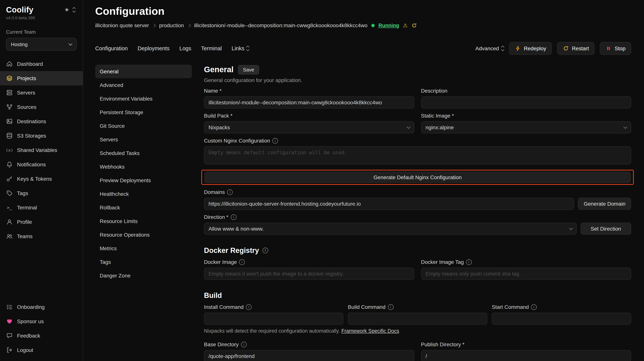 This screenshot has width=644, height=361. What do you see at coordinates (526, 127) in the screenshot?
I see `static-image-select: nginx:alpine` at bounding box center [526, 127].